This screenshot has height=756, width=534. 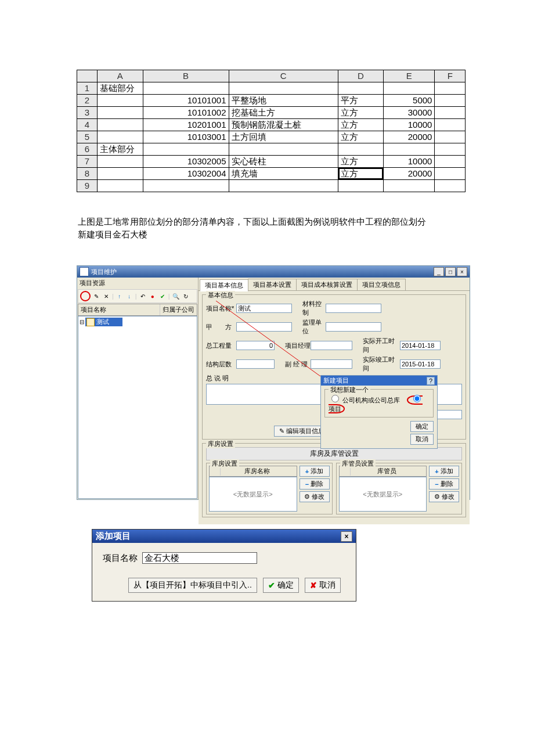 I want to click on row-header: 9, so click(x=87, y=186).